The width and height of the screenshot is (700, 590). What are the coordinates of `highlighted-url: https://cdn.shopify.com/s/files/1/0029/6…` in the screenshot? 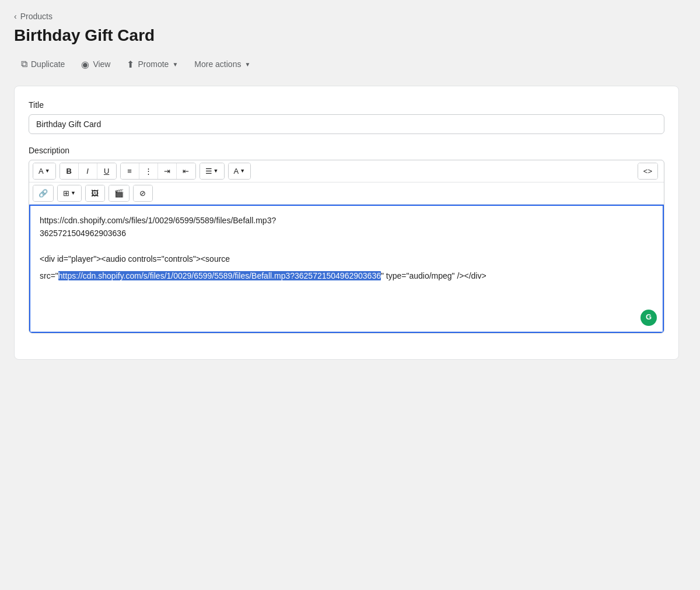 It's located at (219, 276).